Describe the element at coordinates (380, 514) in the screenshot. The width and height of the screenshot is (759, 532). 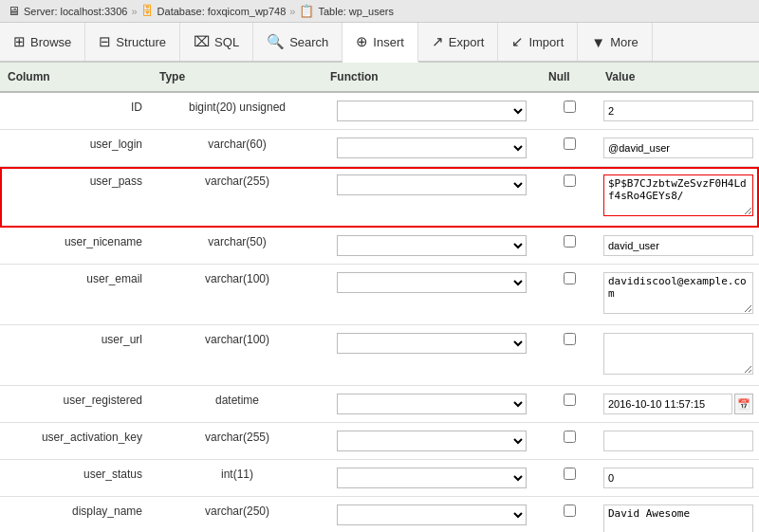
I see `table-row: display_namevarchar(250)David Awesome` at that location.